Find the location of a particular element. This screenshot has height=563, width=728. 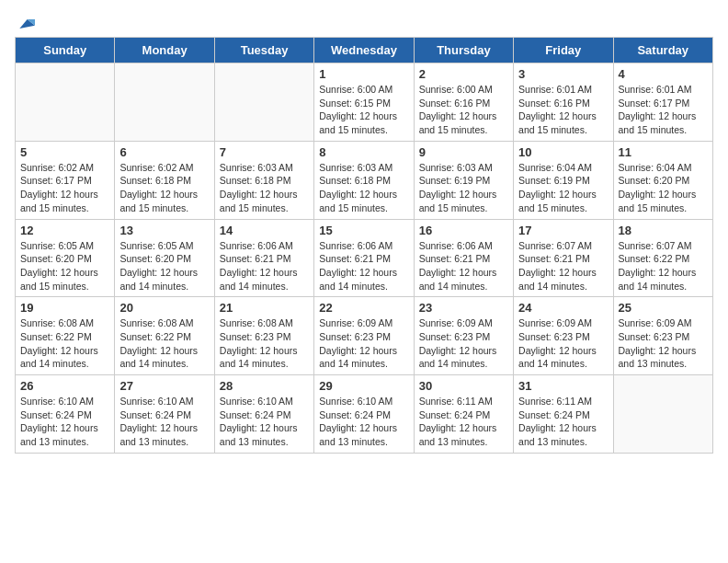

day-info: Sunrise: 6:03 AM Sunset: 6:19 PM Dayligh… is located at coordinates (463, 188).